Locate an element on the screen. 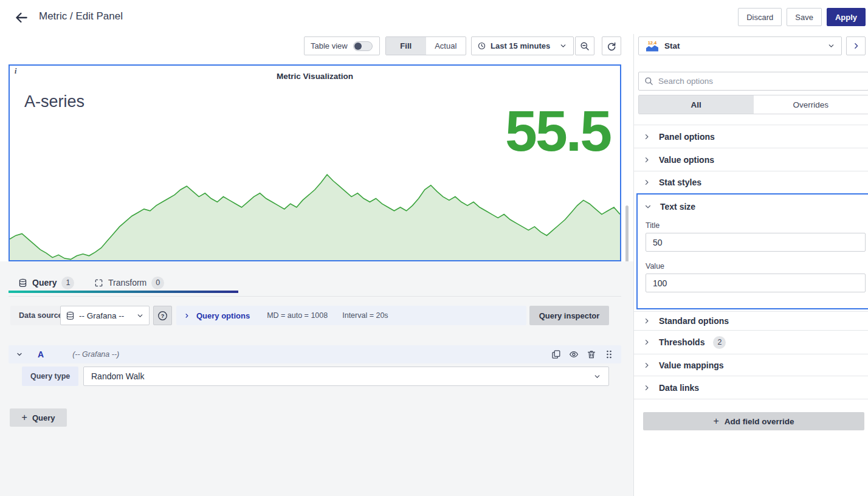 The image size is (868, 496). switch-knob is located at coordinates (358, 46).